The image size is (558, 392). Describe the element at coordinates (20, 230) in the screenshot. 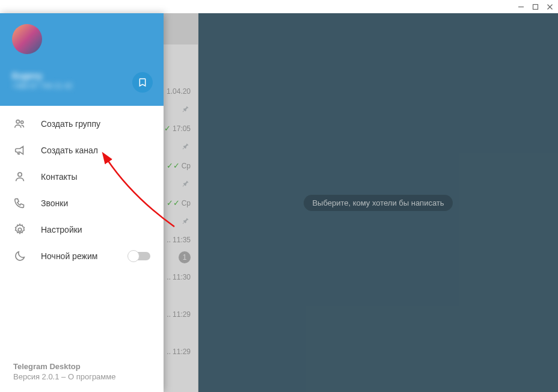

I see `gear-icon` at that location.